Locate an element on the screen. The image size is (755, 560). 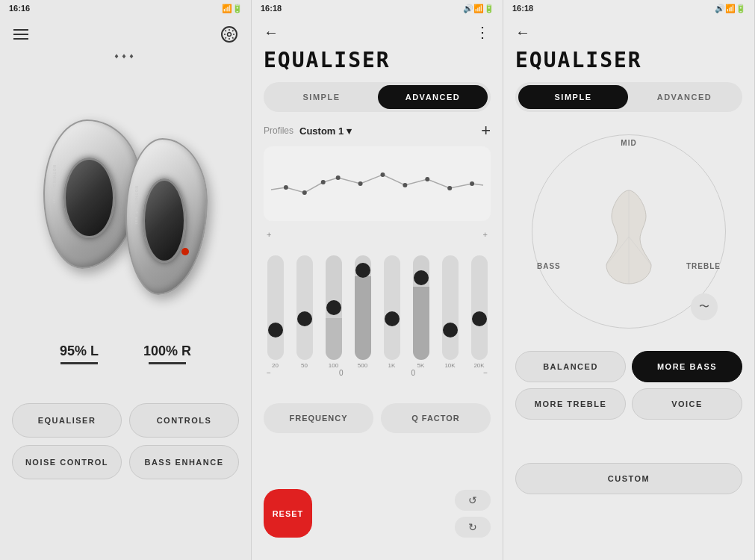
tab-row-2: SIMPLE ADVANCED is located at coordinates (377, 97).